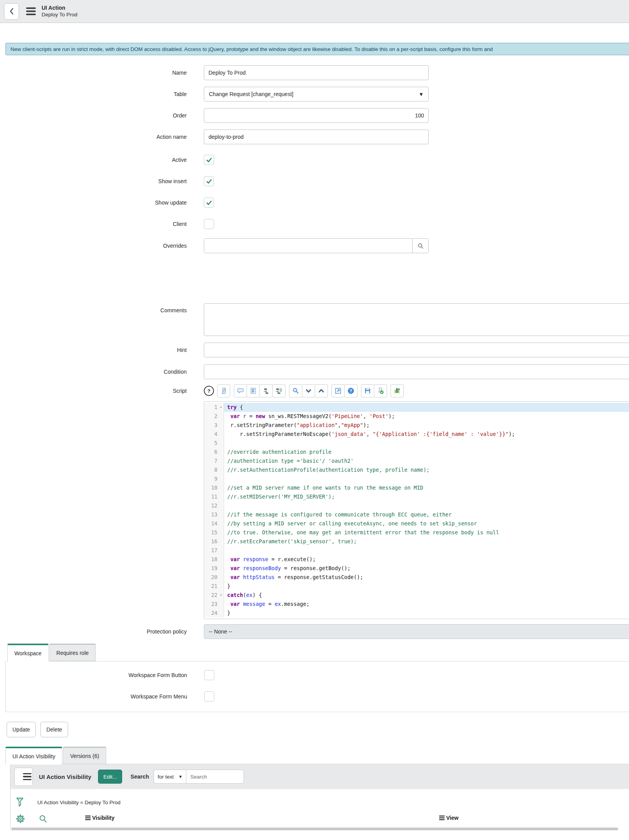  I want to click on protection-policy-select: -- None --, so click(416, 632).